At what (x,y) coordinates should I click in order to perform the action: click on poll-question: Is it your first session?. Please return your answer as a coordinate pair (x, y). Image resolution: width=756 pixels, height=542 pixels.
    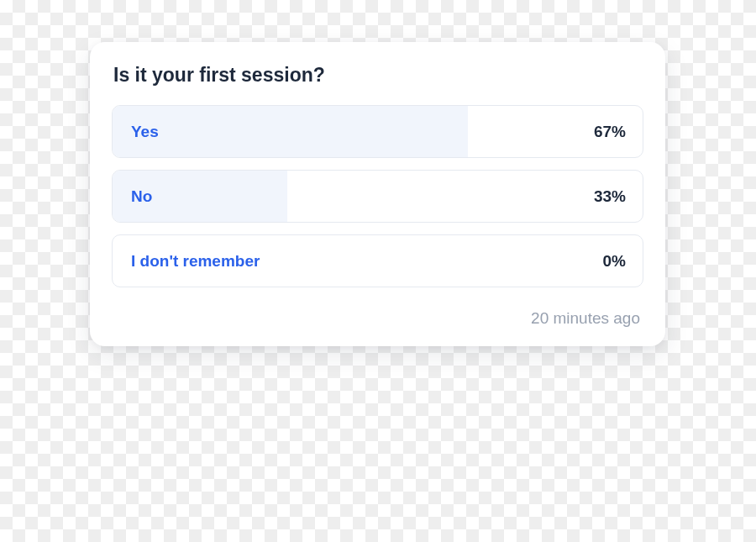
    Looking at the image, I should click on (378, 76).